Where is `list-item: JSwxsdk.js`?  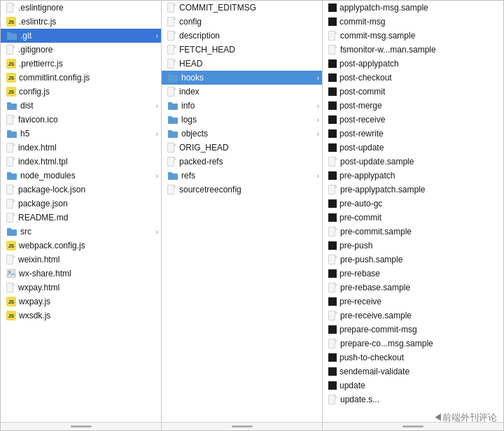
list-item: JSwxsdk.js is located at coordinates (81, 316).